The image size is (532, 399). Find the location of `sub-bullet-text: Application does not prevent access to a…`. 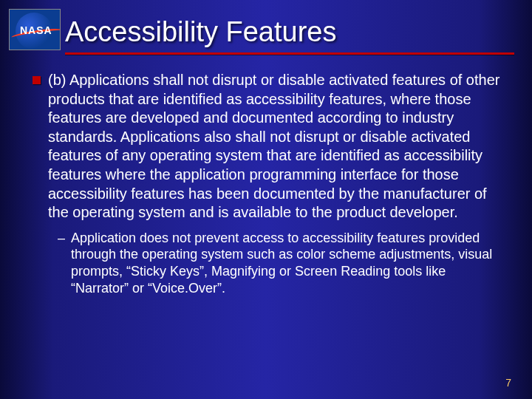

sub-bullet-text: Application does not prevent access to a… is located at coordinates (287, 263).